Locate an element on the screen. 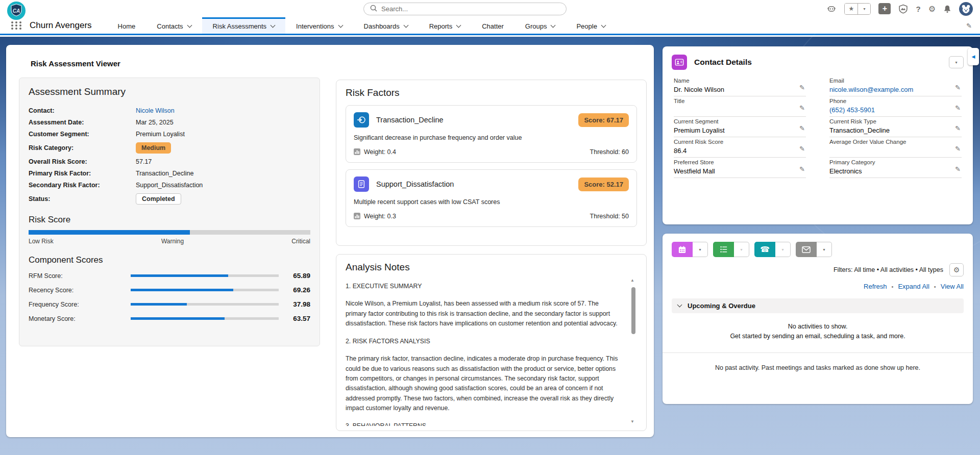 The width and height of the screenshot is (980, 455). upcoming-overdue-section: Upcoming & Overdue is located at coordinates (818, 306).